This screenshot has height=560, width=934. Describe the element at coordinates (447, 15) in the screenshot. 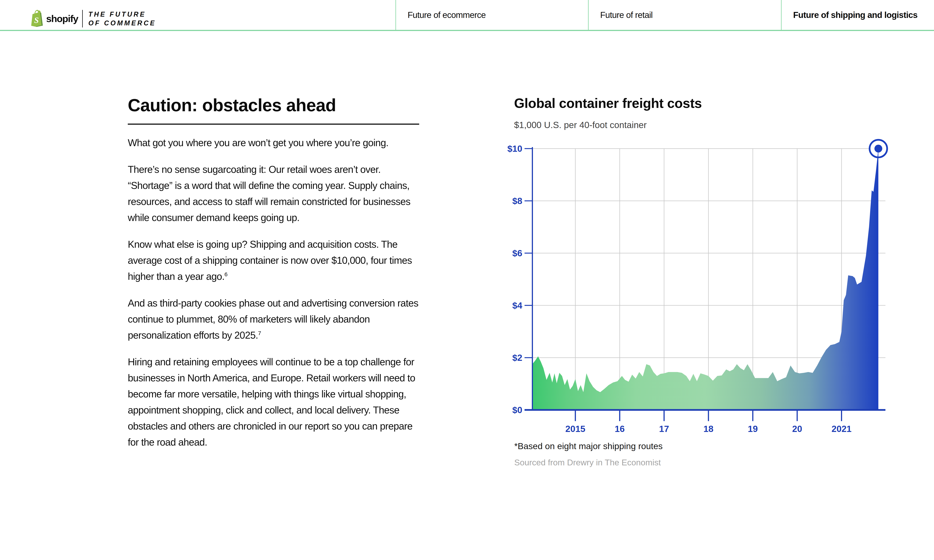

I see `tab-label: Future of ecommerce` at that location.